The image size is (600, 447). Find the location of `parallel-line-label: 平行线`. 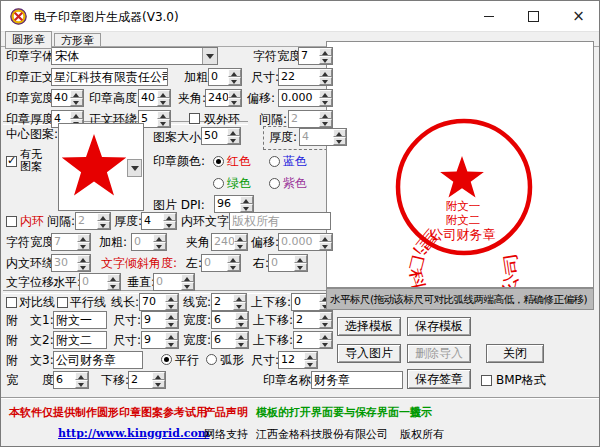

parallel-line-label: 平行线 is located at coordinates (88, 302).